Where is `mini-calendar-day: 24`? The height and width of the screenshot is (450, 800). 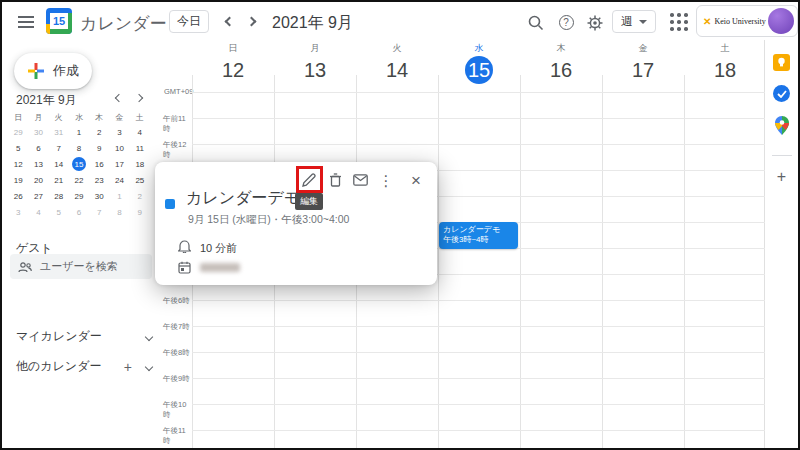
mini-calendar-day: 24 is located at coordinates (119, 180).